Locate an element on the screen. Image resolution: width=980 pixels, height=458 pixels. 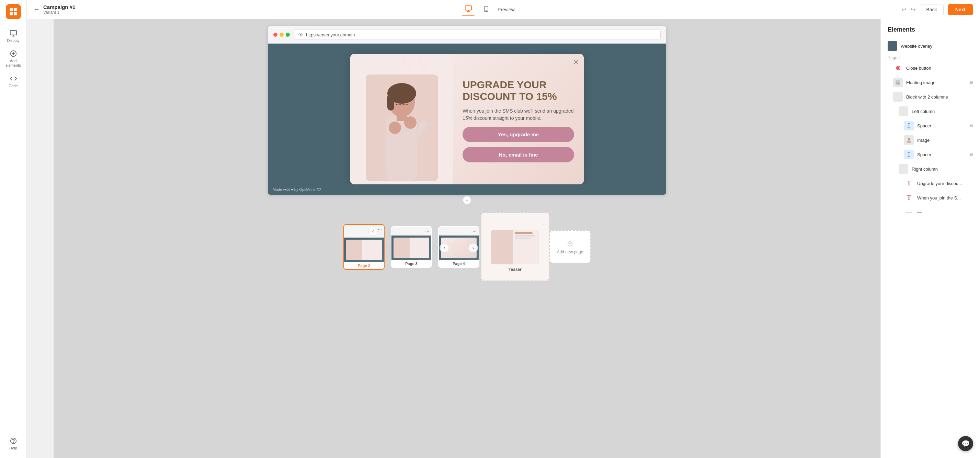
spacer-2-icon is located at coordinates (909, 154).